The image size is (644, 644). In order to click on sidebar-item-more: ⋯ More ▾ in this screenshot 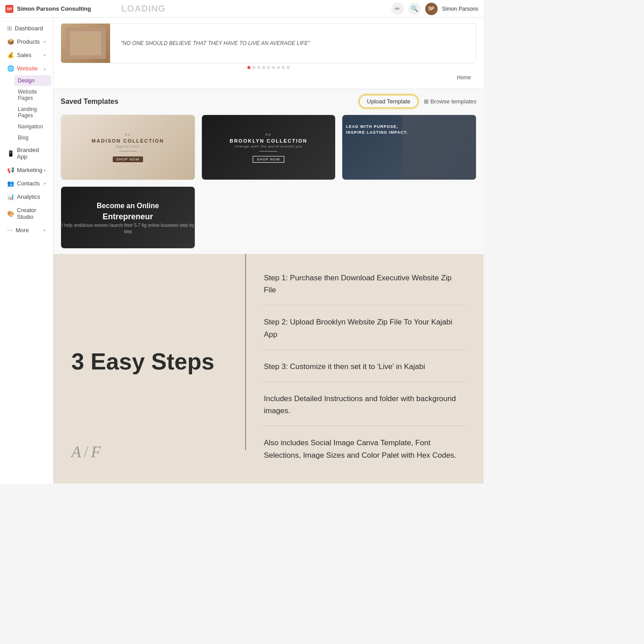, I will do `click(27, 230)`.